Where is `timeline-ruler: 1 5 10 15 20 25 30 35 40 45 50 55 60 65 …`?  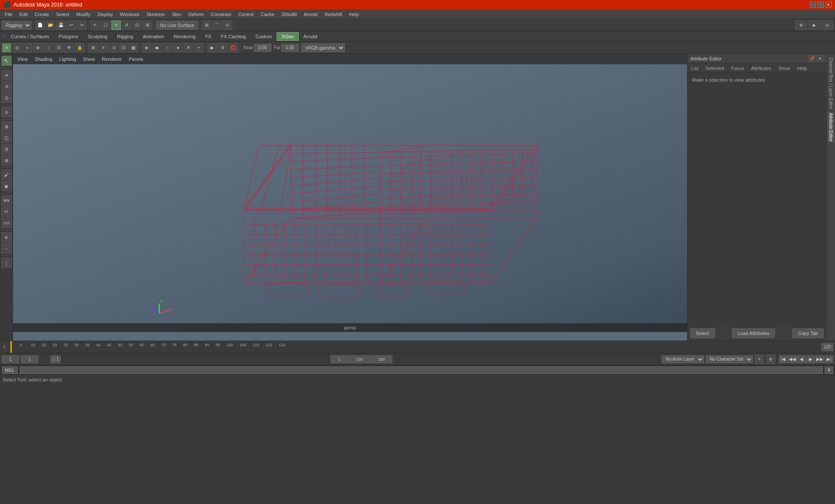
timeline-ruler: 1 5 10 15 20 25 30 35 40 45 50 55 60 65 … is located at coordinates (415, 347).